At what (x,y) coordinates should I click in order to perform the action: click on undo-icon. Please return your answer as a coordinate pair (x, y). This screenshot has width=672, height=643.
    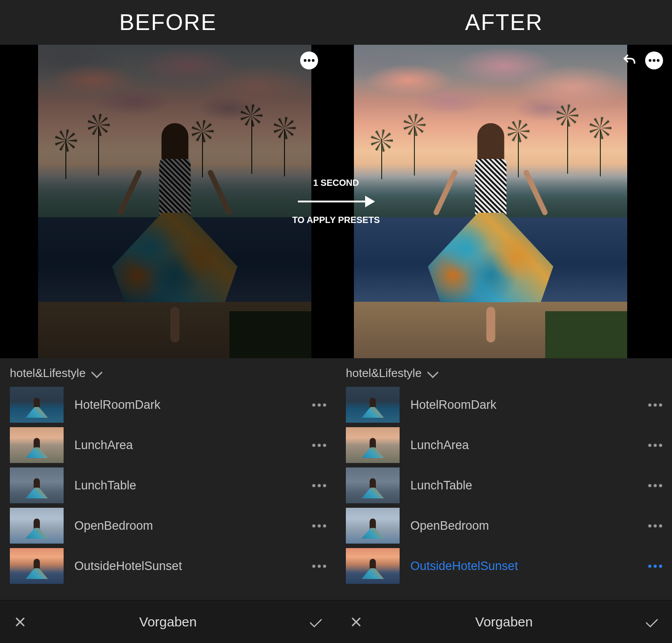
    Looking at the image, I should click on (629, 60).